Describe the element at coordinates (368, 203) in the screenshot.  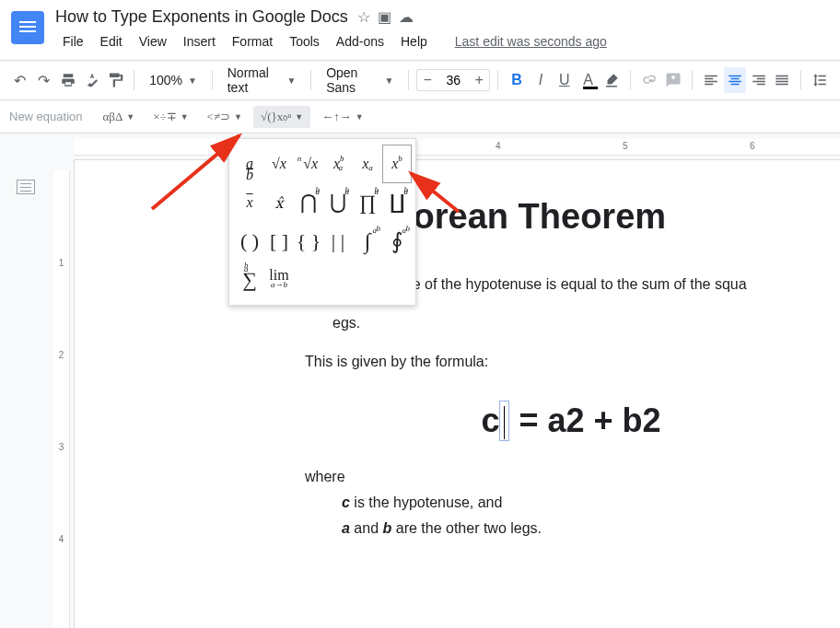
I see `math-product: ∏ba` at that location.